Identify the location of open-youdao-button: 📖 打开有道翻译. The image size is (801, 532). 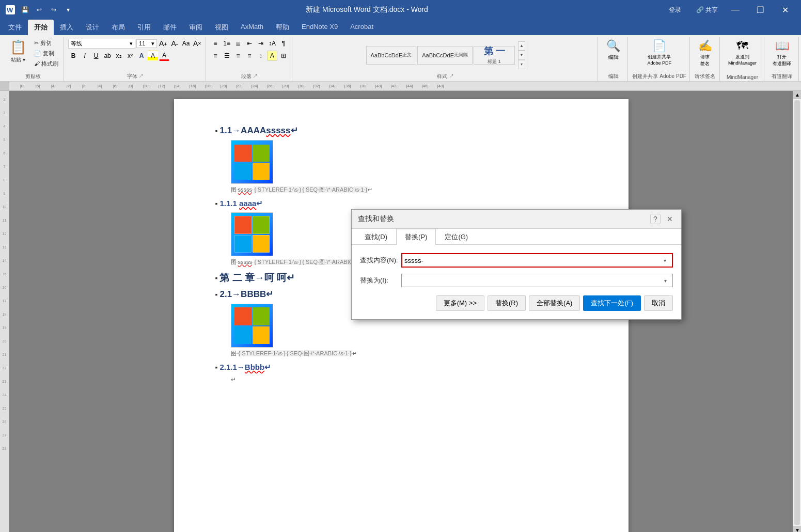
(782, 53).